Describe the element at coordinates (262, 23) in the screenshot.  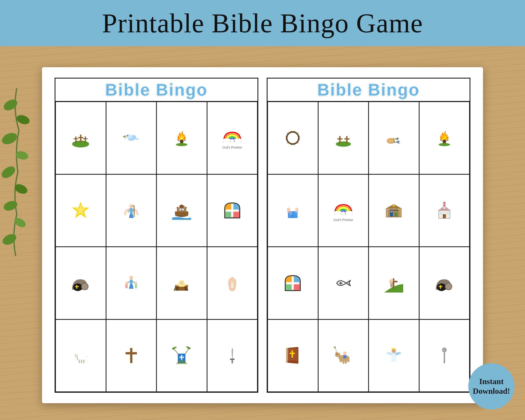
I see `page-title: Printable Bible Bingo Game` at that location.